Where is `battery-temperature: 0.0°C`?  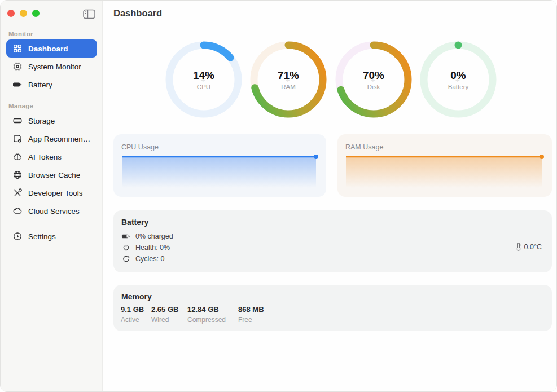 battery-temperature: 0.0°C is located at coordinates (529, 247).